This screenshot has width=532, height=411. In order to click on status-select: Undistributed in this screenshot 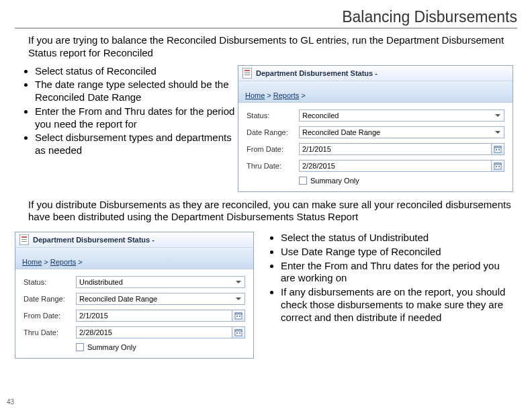, I will do `click(161, 282)`.